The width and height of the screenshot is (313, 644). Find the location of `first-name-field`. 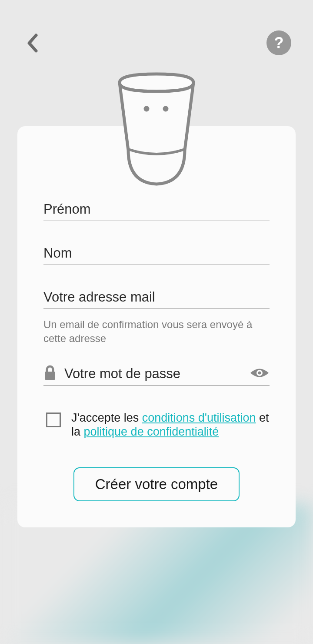

first-name-field is located at coordinates (156, 210).